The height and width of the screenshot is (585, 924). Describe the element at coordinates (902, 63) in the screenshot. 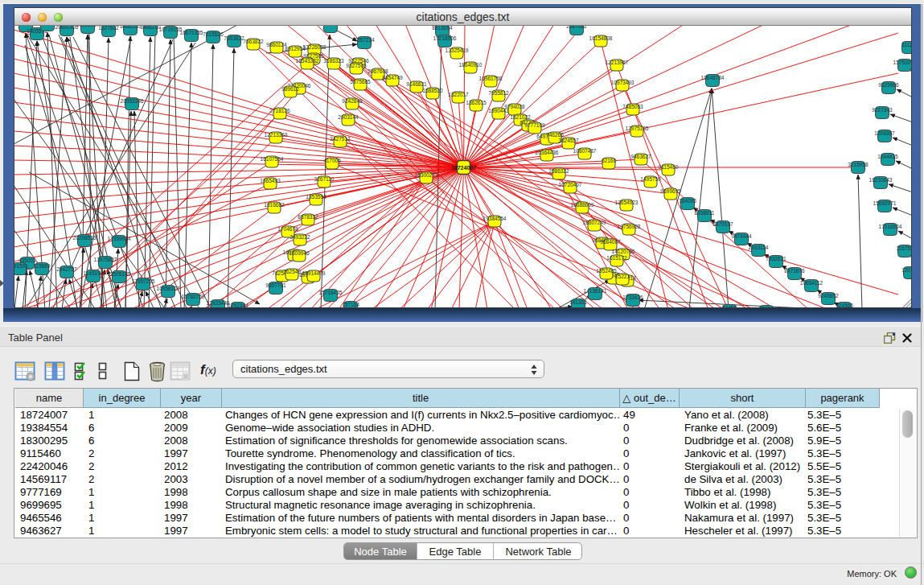

I see `svg-text: 15751074` at that location.